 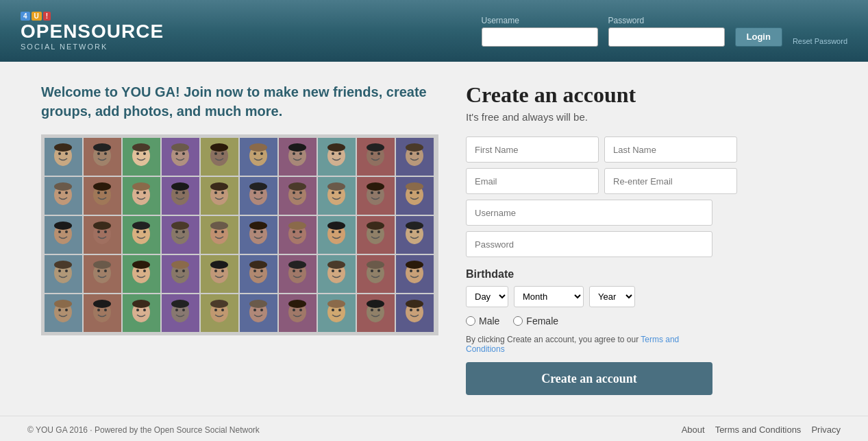 I want to click on reset-password-link: Reset Password, so click(x=820, y=41).